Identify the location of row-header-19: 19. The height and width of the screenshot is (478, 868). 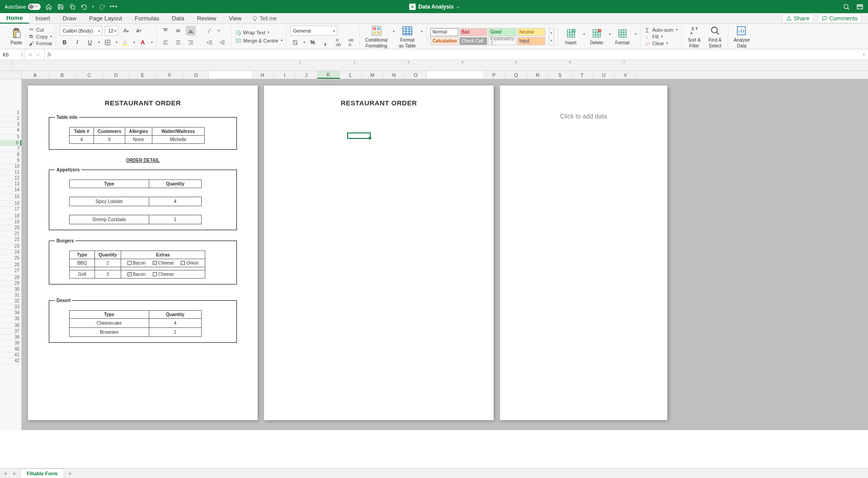
(11, 222).